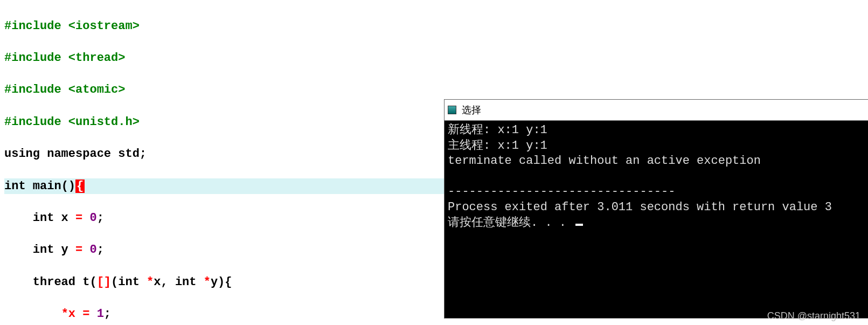  What do you see at coordinates (65, 89) in the screenshot?
I see `preprocessor: #include <atomic>` at bounding box center [65, 89].